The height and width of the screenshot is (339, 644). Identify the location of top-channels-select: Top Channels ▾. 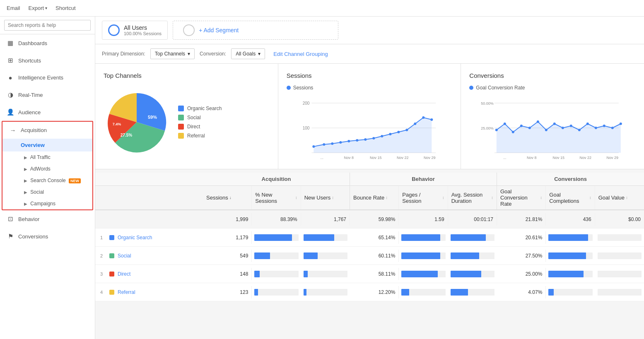
(172, 54).